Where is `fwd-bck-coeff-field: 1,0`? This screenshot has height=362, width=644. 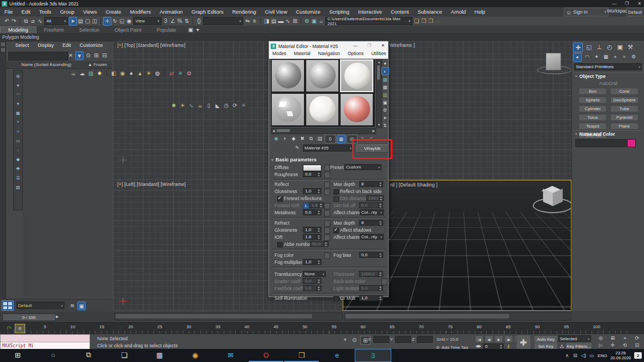
fwd-bck-coeff-field: 1,0 is located at coordinates (312, 288).